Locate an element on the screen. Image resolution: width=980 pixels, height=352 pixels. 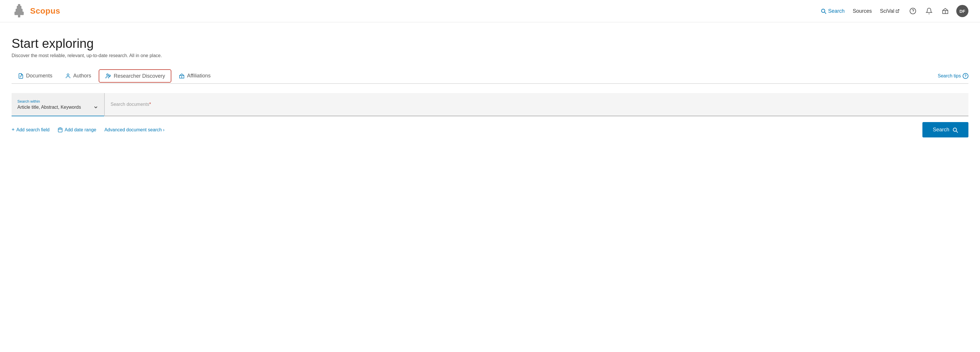
nav-icon-group: DF is located at coordinates (938, 11).